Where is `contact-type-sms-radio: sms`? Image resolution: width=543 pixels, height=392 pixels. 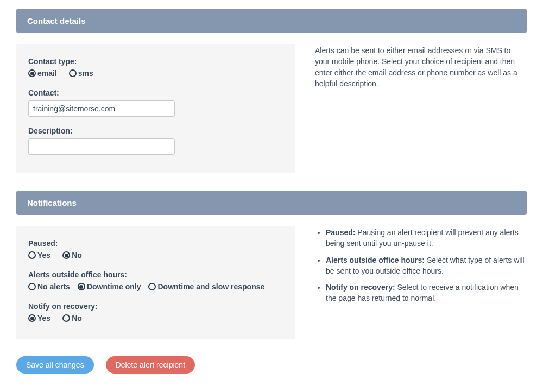 contact-type-sms-radio: sms is located at coordinates (81, 73).